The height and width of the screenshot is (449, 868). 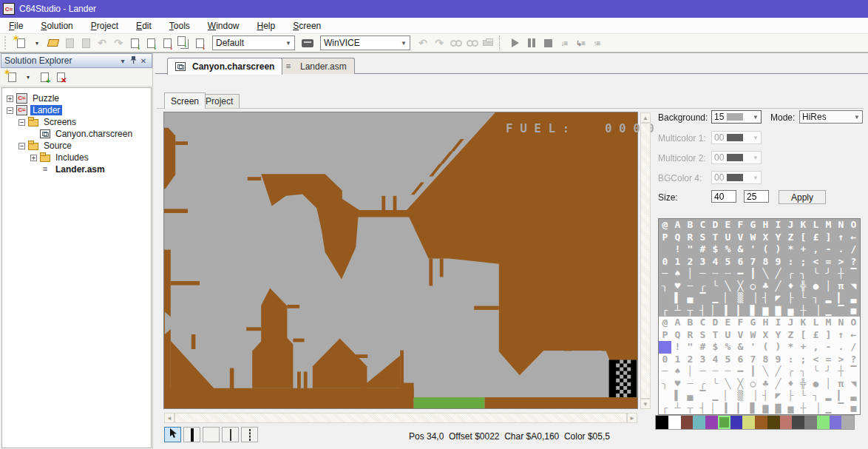 I want to click on charset-cell: +, so click(x=803, y=250).